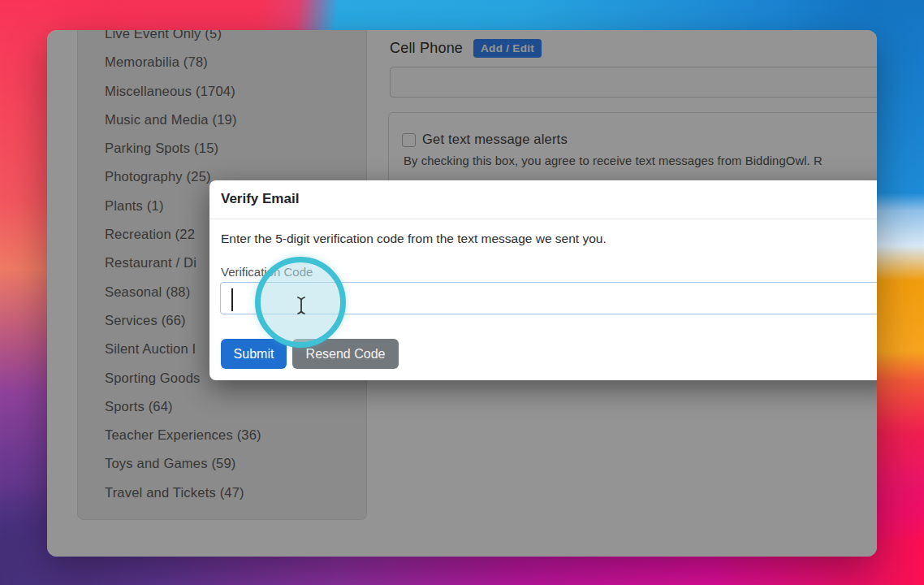 The width and height of the screenshot is (924, 585). I want to click on submit-button: Submit, so click(253, 354).